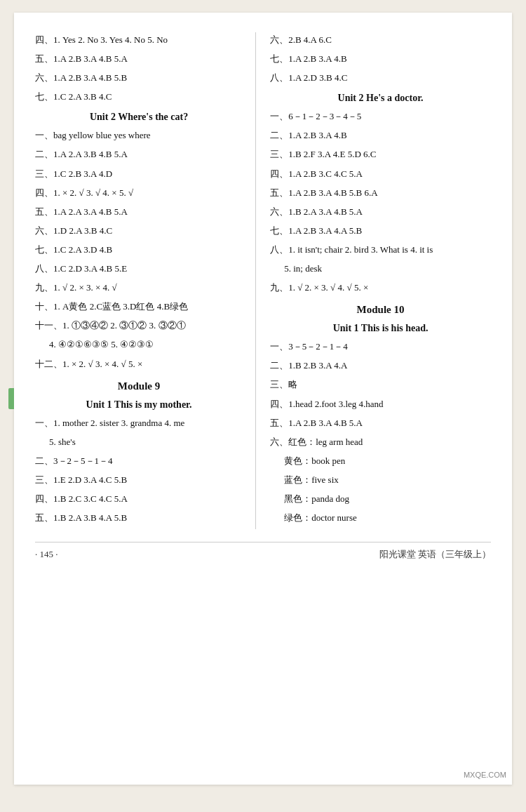 The image size is (526, 812). Describe the element at coordinates (139, 78) in the screenshot. I see `answer-line: 六、1.A 2.B 3.A 4.B 5.B` at that location.